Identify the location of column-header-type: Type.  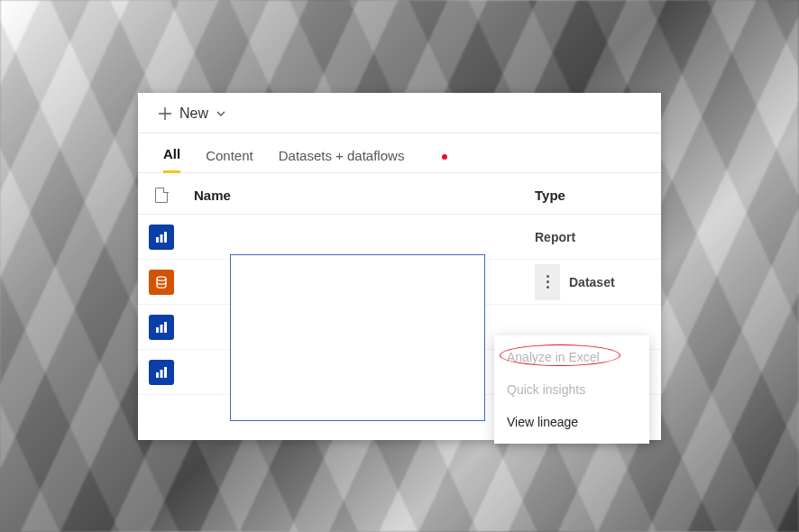
(598, 195).